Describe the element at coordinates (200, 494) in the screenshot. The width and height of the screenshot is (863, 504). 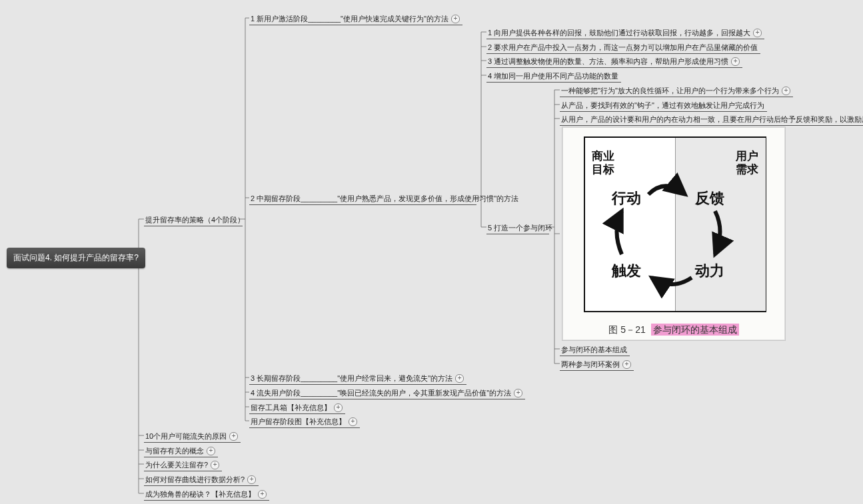
I see `node-label: 成为独角兽的秘诀？【补充信息】` at that location.